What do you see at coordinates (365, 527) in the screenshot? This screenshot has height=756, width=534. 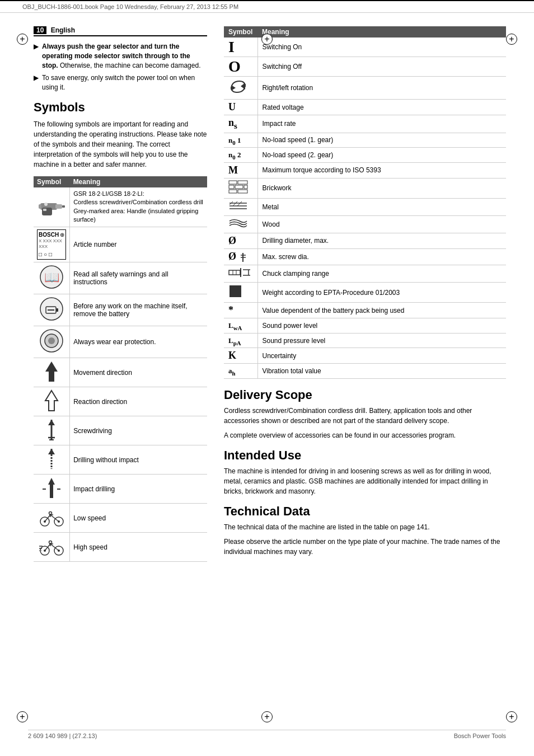 I see `technical-data-text-1: The technical data of the machine are li…` at bounding box center [365, 527].